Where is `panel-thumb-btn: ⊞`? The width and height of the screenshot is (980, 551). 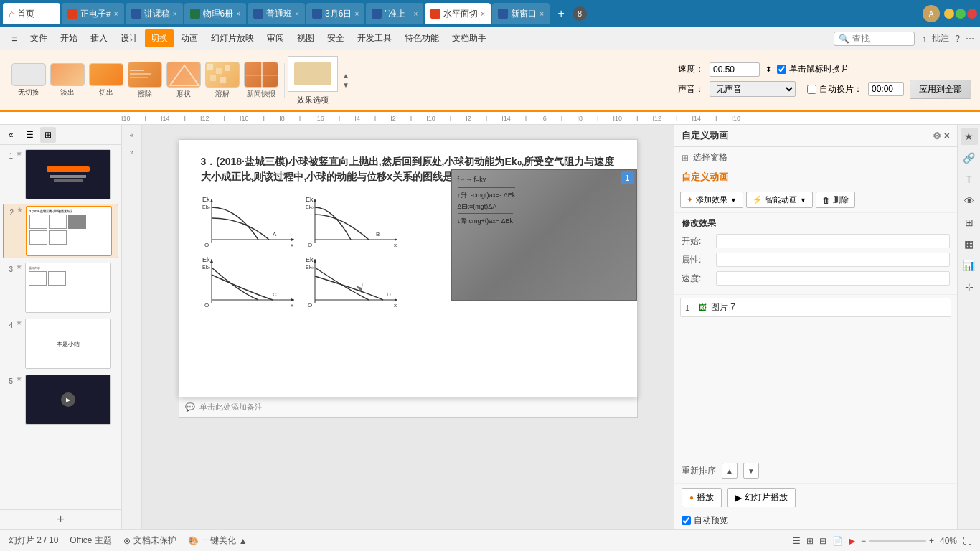
panel-thumb-btn: ⊞ is located at coordinates (48, 135).